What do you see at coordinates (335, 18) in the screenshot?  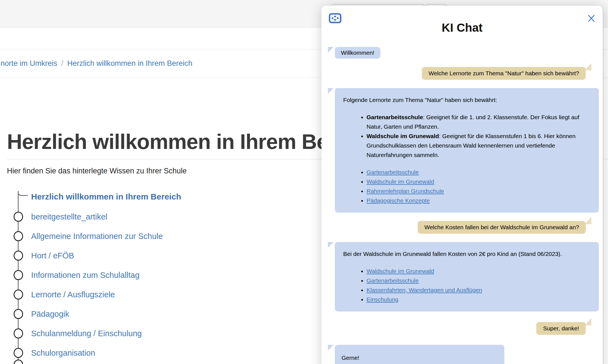 I see `expand-button` at bounding box center [335, 18].